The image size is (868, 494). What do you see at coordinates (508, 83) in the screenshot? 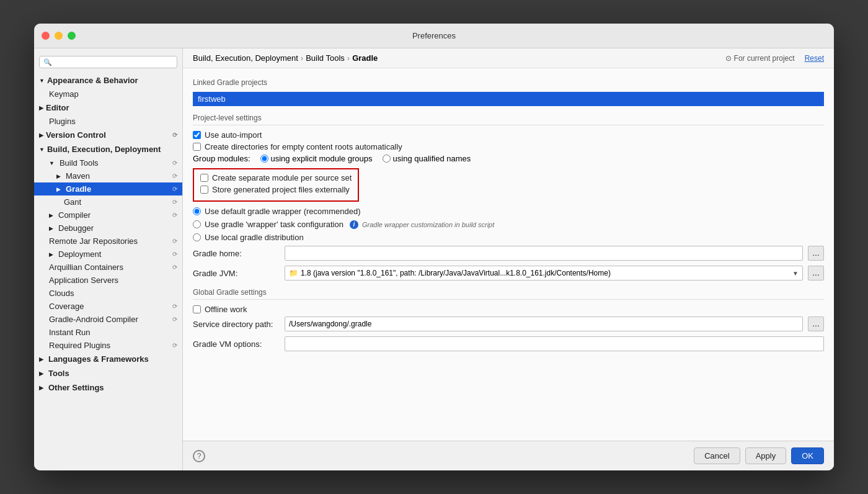
I see `linked-projects-label: Linked Gradle projects` at bounding box center [508, 83].